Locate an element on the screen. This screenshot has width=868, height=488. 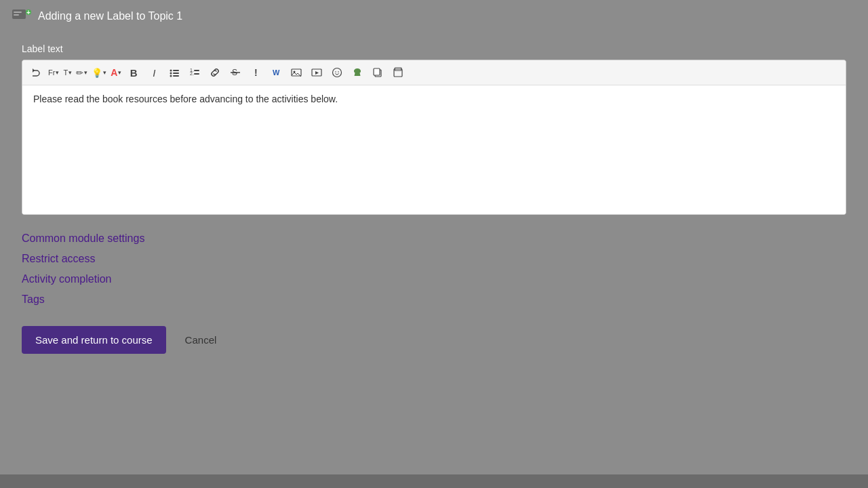
toolbar-undo is located at coordinates (36, 73).